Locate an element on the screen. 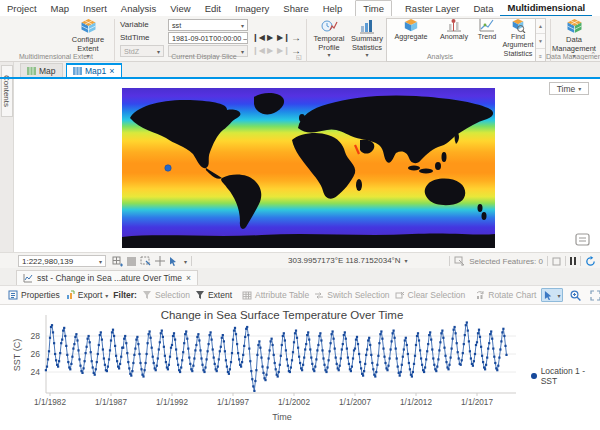 The height and width of the screenshot is (430, 600). stdtime-label: StdTime is located at coordinates (135, 38).